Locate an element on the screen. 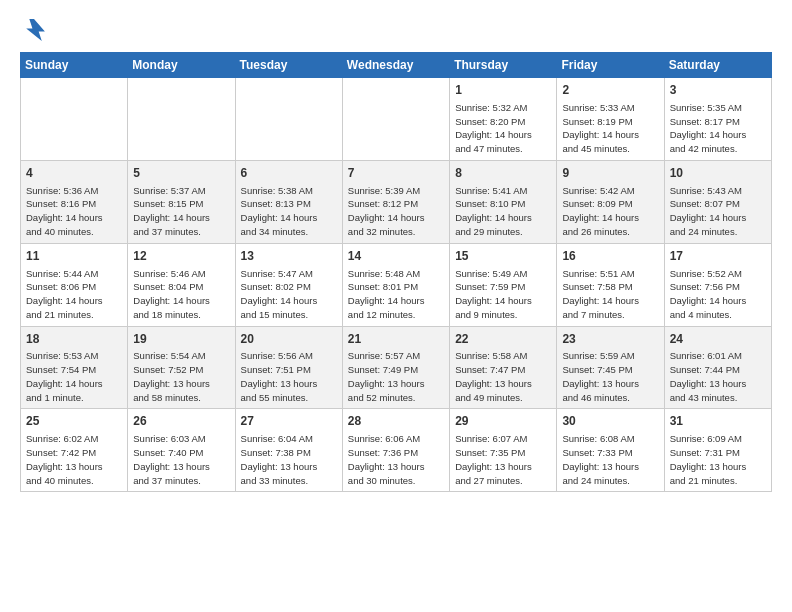 The height and width of the screenshot is (612, 792). day-info: Sunrise: 5:57 AM Sunset: 7:49 PM Dayligh… is located at coordinates (396, 376).